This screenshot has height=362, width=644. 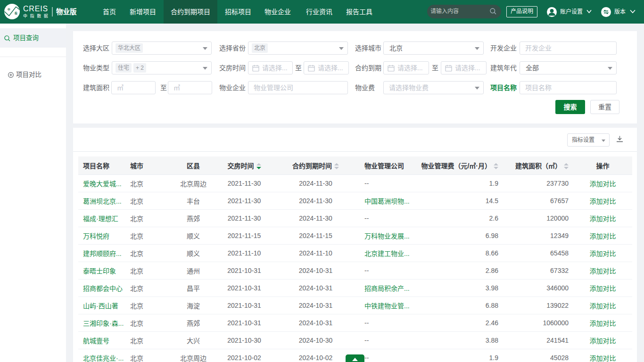 I want to click on svg-text: 指, so click(x=16, y=13).